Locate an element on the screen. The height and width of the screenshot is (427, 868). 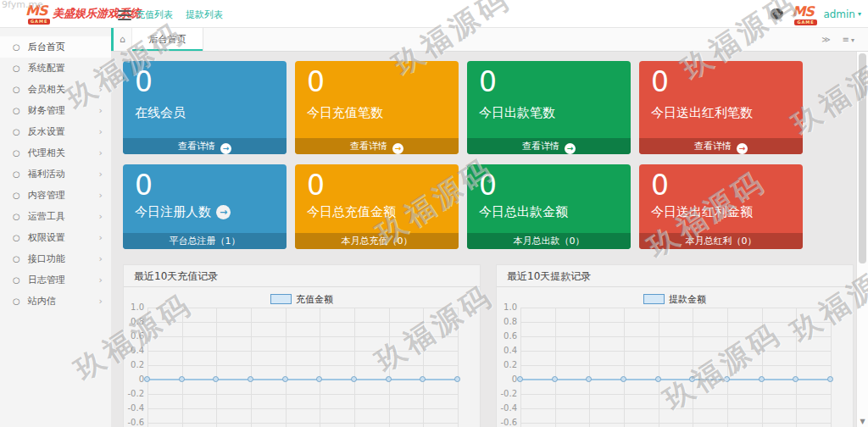
sidebar-item-label: 福利活动 is located at coordinates (47, 175).